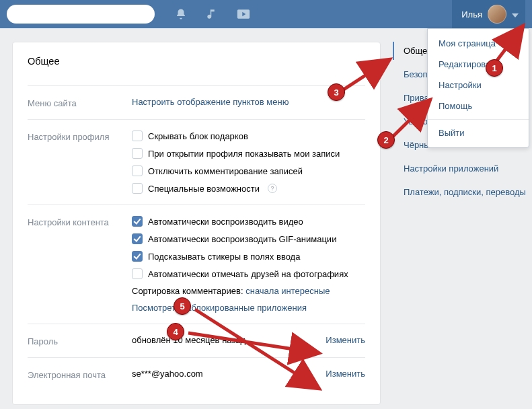 The image size is (532, 409). What do you see at coordinates (249, 274) in the screenshot?
I see `chk-autotag-friends: Автоматически отмечать друзей на фотогра…` at bounding box center [249, 274].